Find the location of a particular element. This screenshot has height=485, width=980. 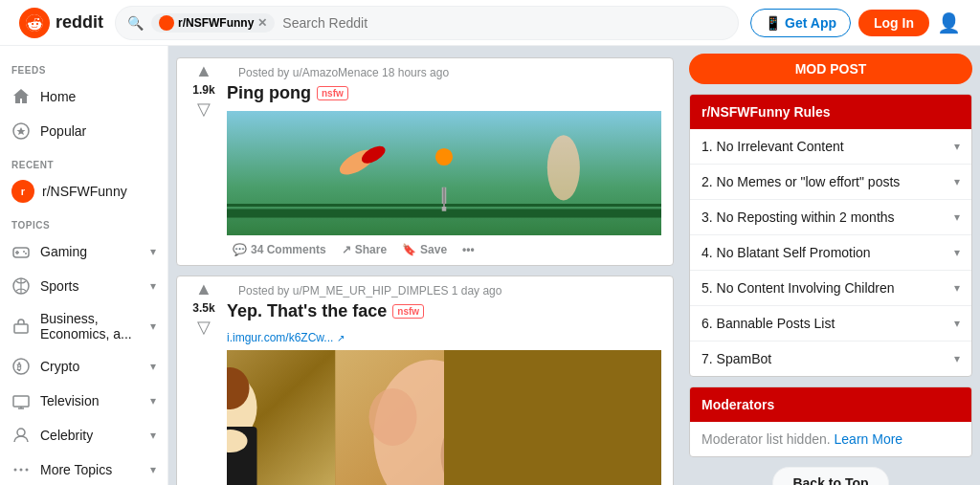

mod-post-button: MOD POST is located at coordinates (831, 69).